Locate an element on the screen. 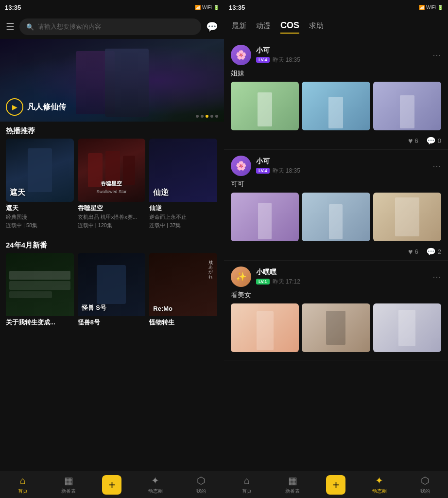 The width and height of the screenshot is (448, 498). top-nav-left: ☰ 🔍 请输入想要搜索的内容 💬 is located at coordinates (112, 27).